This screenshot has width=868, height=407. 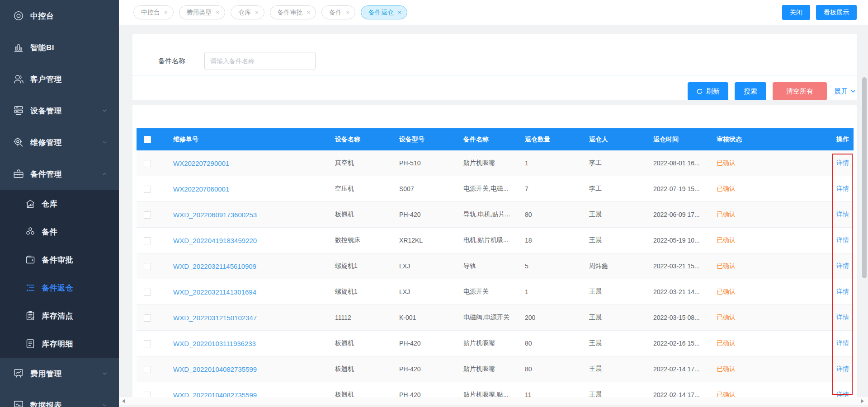 I want to click on tab: 费用类型 ×, so click(x=203, y=13).